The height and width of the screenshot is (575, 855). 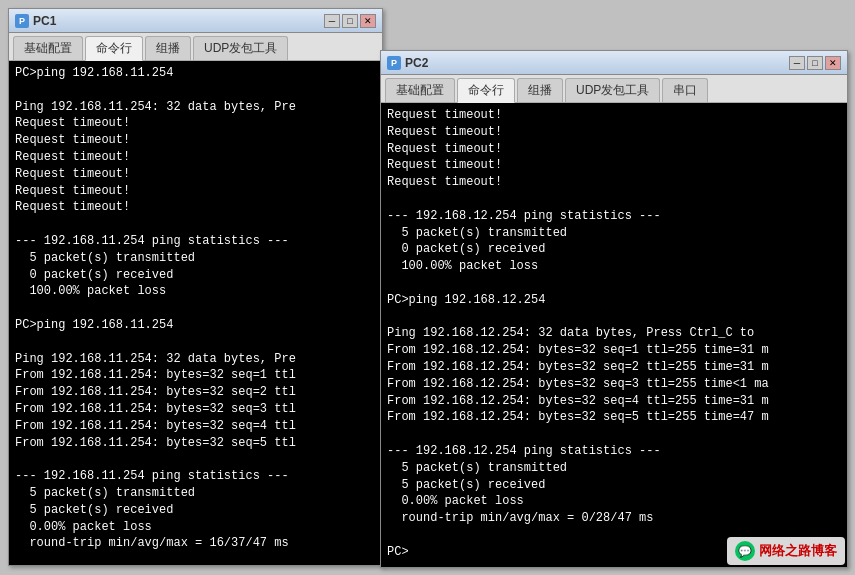 I want to click on pc1-close-button: ✕, so click(x=368, y=21).